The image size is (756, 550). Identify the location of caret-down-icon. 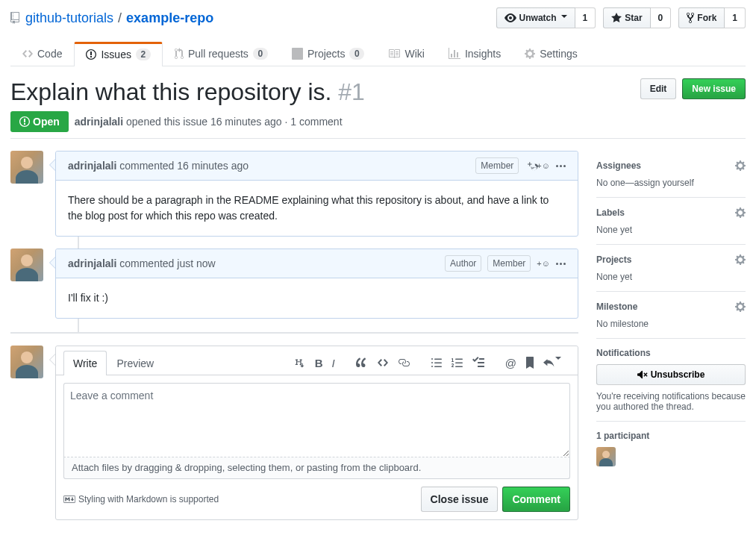
(564, 18).